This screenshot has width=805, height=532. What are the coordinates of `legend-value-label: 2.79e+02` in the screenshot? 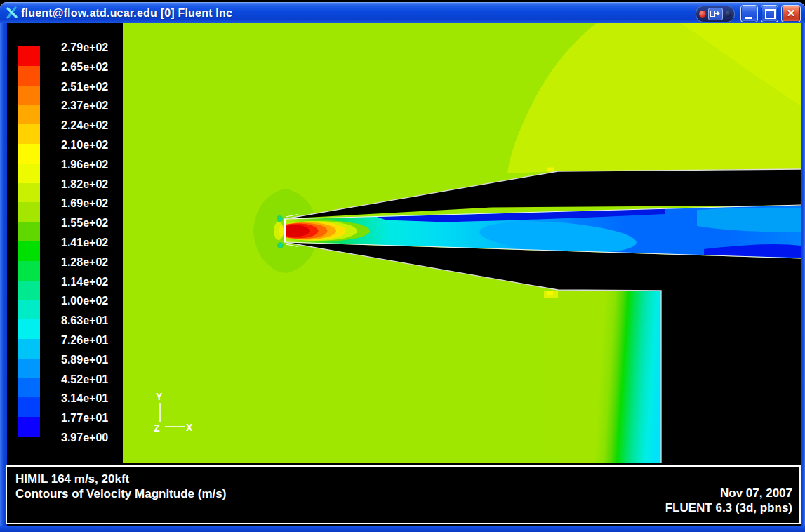 It's located at (91, 48).